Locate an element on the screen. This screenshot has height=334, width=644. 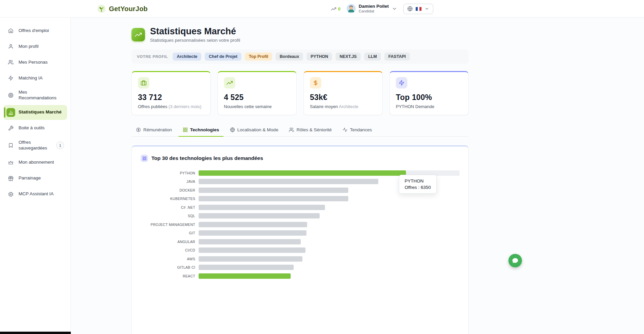
cpu-icon is located at coordinates (11, 194).